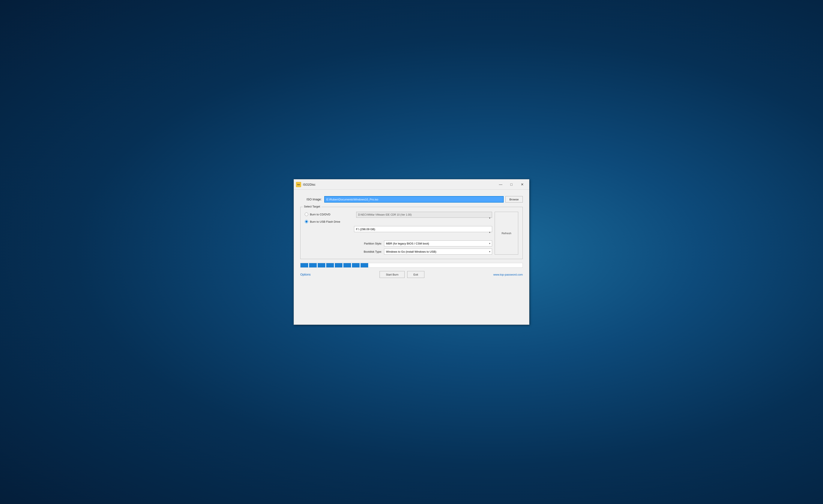 Image resolution: width=823 pixels, height=504 pixels. What do you see at coordinates (368, 244) in the screenshot?
I see `partition-style-label: Partition Style:` at bounding box center [368, 244].